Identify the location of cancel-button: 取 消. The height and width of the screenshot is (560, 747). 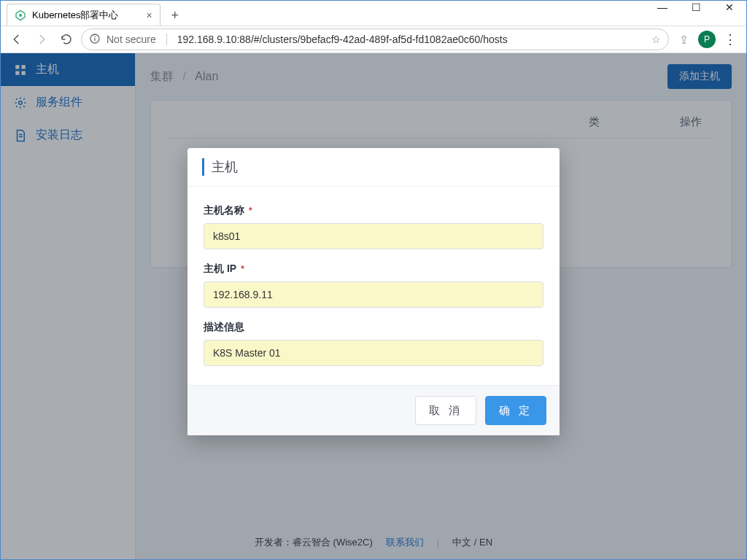
(446, 411).